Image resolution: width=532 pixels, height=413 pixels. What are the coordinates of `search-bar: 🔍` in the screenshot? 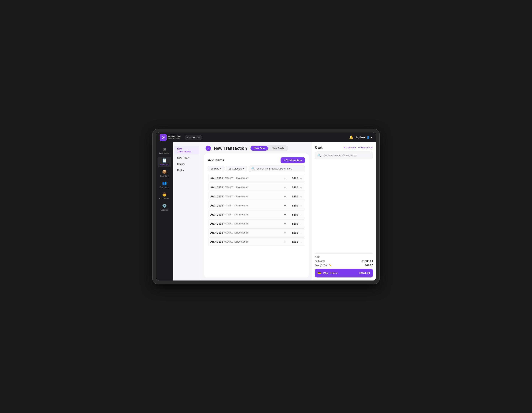 It's located at (277, 169).